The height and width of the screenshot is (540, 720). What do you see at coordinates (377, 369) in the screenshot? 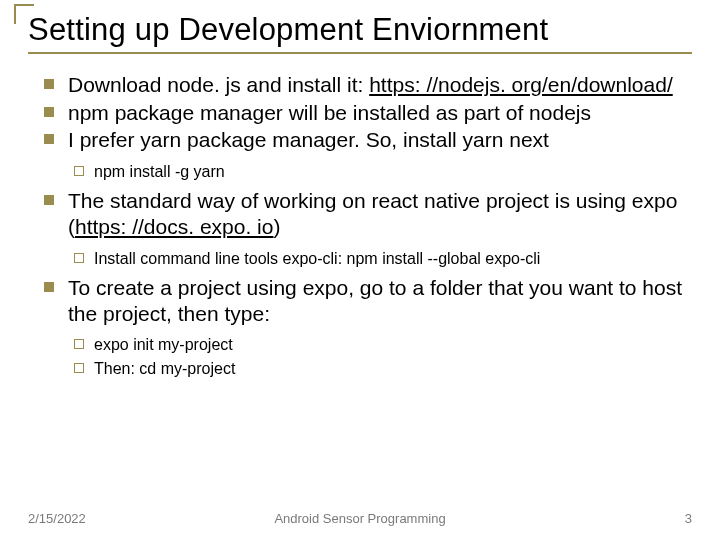
I see `sub-list-item: Then: cd my-project` at bounding box center [377, 369].